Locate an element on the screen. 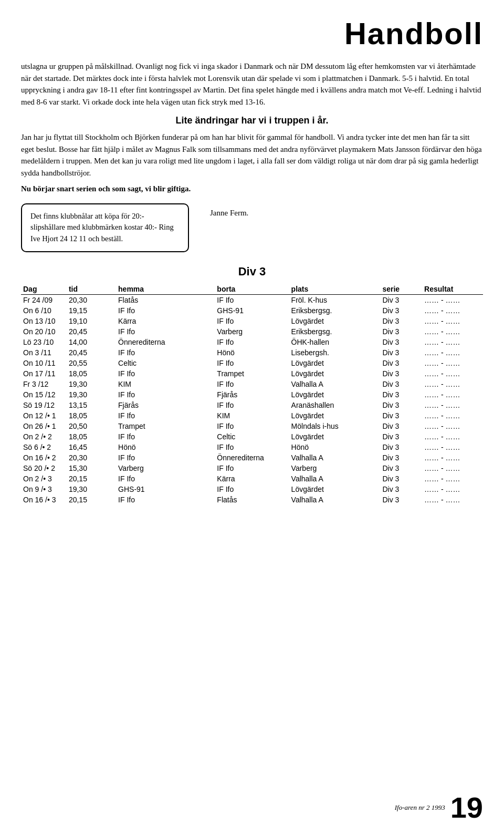 The width and height of the screenshot is (504, 835). club-notice-box: Det finns klubbnålar att köpa för 20:- s… is located at coordinates (105, 228).